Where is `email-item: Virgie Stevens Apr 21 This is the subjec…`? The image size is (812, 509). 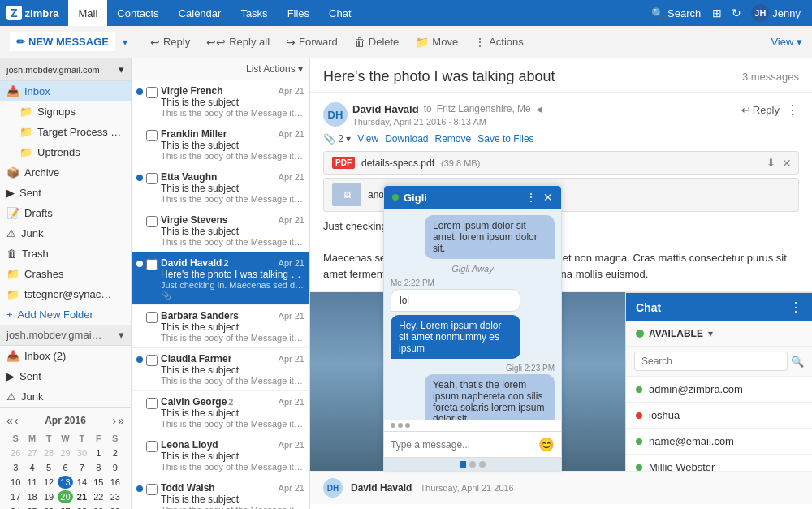
email-item: Virgie Stevens Apr 21 This is the subjec… is located at coordinates (221, 231).